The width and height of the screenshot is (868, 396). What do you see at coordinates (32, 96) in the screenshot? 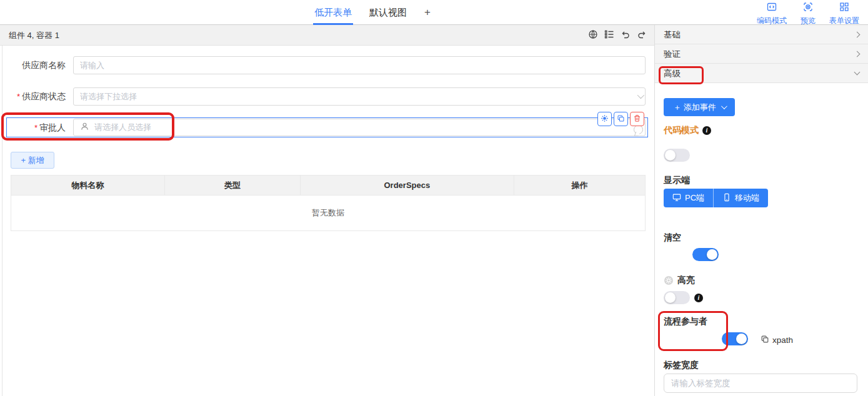
I see `field-label: *供应商状态` at bounding box center [32, 96].